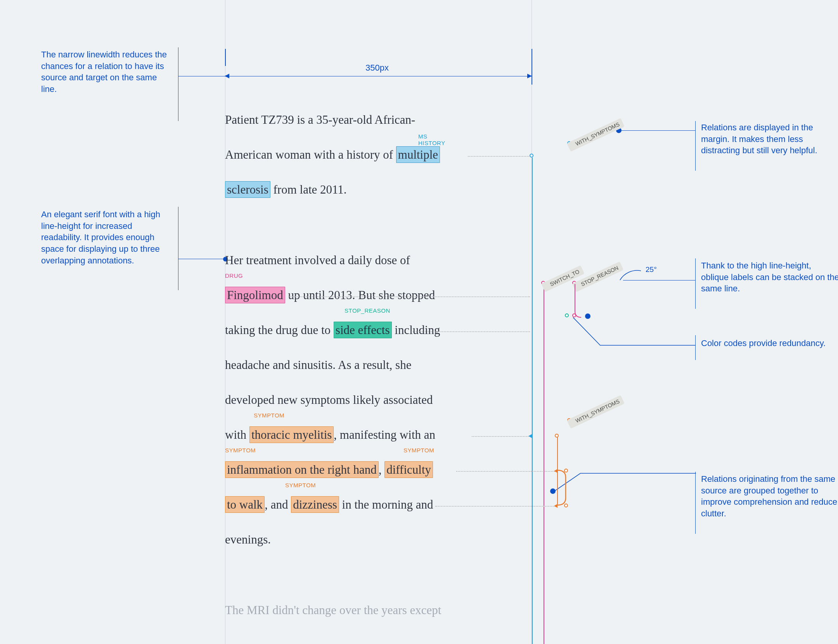 Image resolution: width=838 pixels, height=644 pixels. I want to click on callout-serif-font: An elegant serif font with a high line-h…, so click(107, 237).